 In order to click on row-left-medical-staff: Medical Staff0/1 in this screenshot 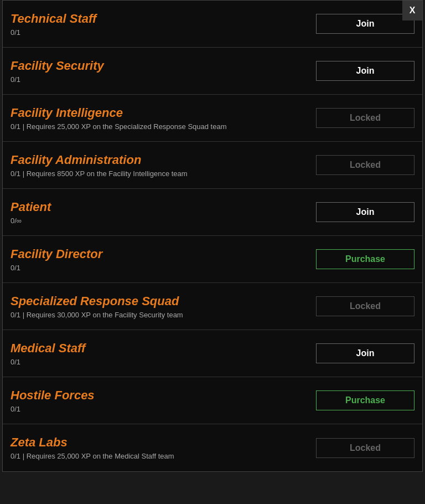, I will do `click(160, 353)`.